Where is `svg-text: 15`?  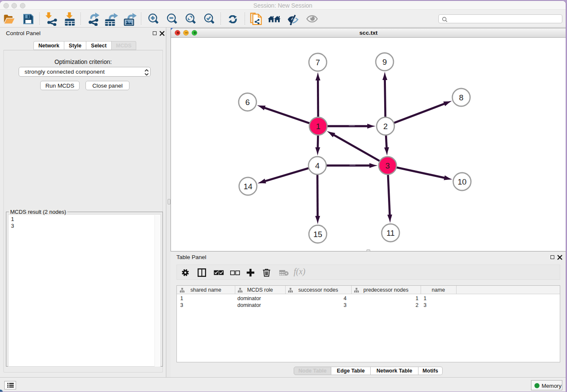
svg-text: 15 is located at coordinates (317, 234).